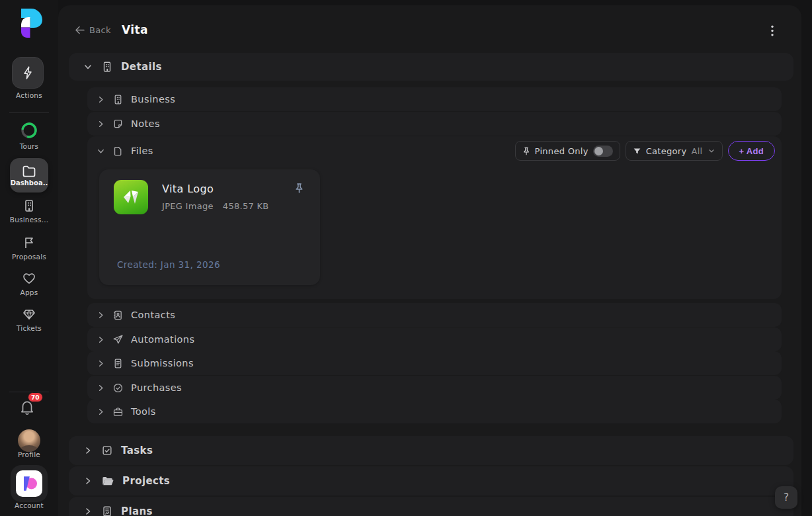 Image resolution: width=812 pixels, height=516 pixels. What do you see at coordinates (431, 507) in the screenshot?
I see `plans-section-header: Plans` at bounding box center [431, 507].